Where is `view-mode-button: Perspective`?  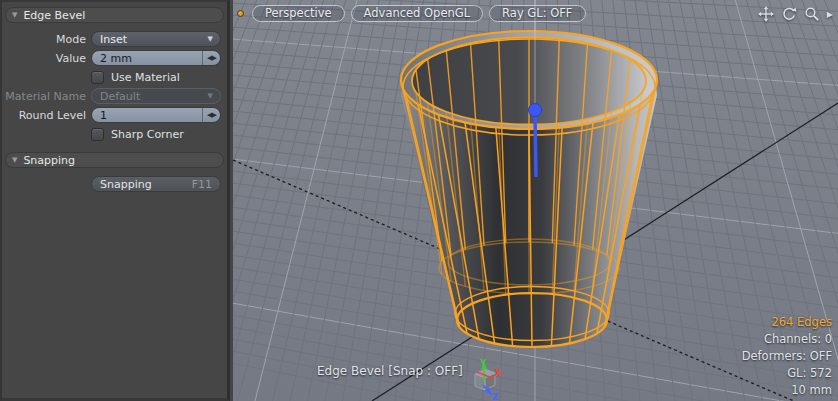
view-mode-button: Perspective is located at coordinates (298, 14).